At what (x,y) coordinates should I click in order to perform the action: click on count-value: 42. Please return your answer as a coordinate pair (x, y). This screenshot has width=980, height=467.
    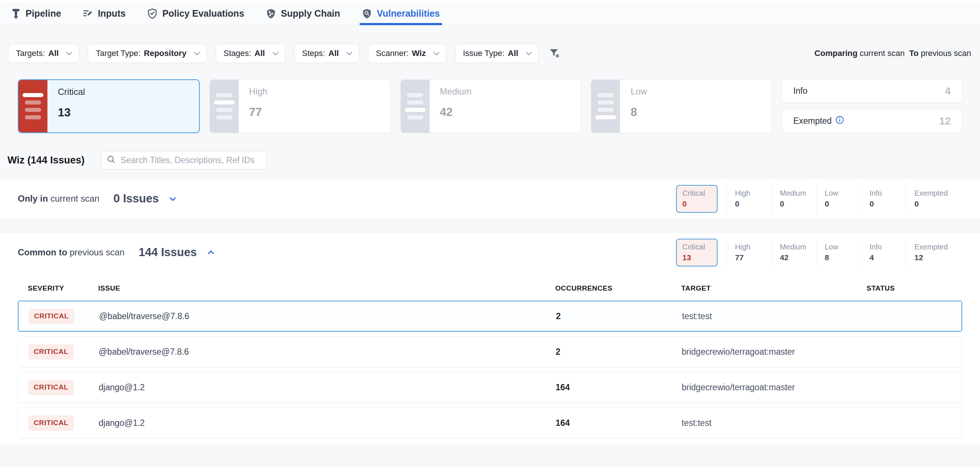
    Looking at the image, I should click on (798, 258).